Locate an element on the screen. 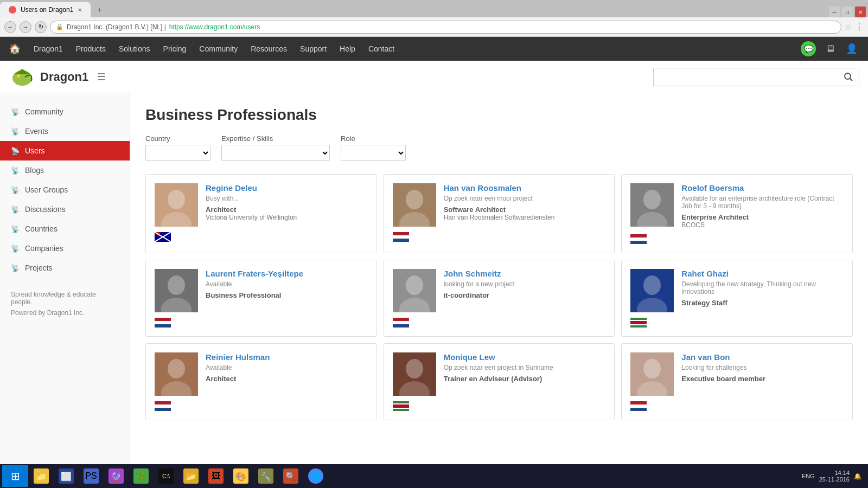 The image size is (868, 488). user-org: BCOCS is located at coordinates (763, 225).